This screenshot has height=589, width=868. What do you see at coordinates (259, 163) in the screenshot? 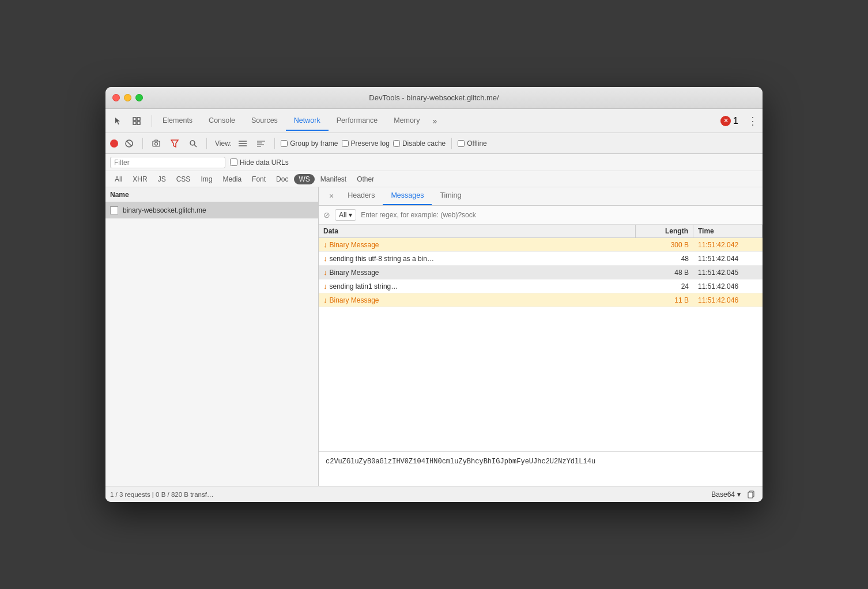
I see `hide-data-urls-group: Hide data URLs` at bounding box center [259, 163].